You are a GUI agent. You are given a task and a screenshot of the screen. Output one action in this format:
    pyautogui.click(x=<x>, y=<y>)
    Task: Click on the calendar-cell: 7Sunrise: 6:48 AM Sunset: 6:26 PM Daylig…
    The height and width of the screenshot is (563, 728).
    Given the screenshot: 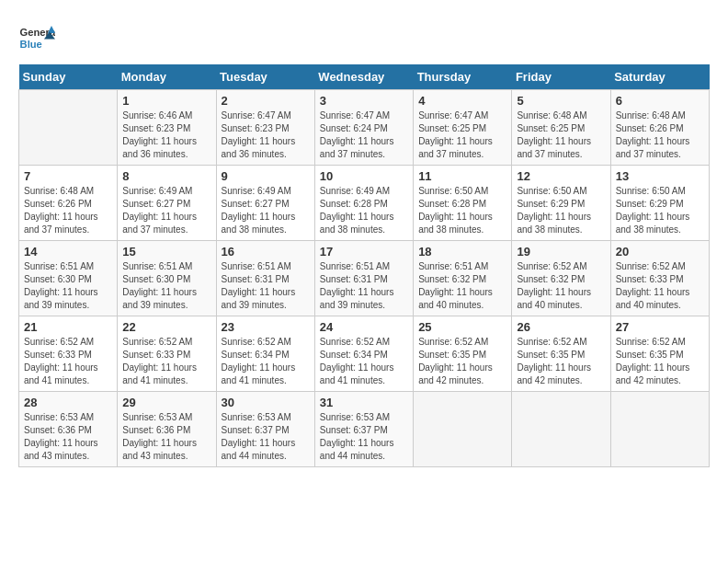 What is the action you would take?
    pyautogui.click(x=68, y=203)
    